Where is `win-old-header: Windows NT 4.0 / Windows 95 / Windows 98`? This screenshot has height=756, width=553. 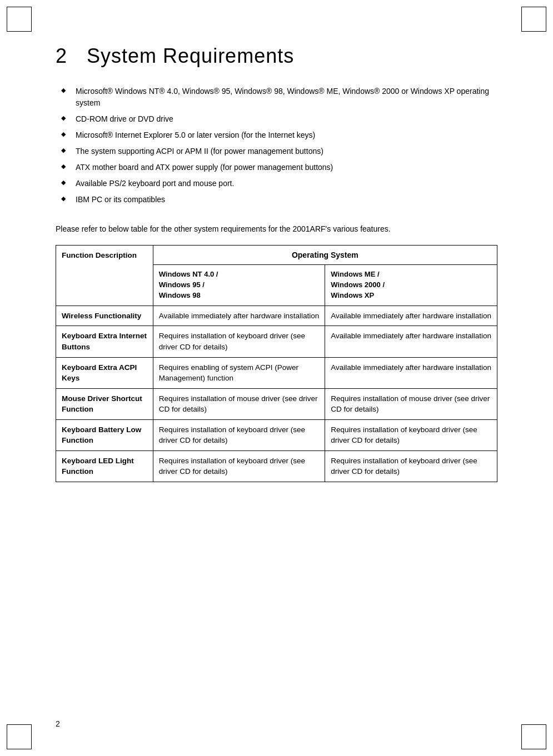
win-old-header: Windows NT 4.0 / Windows 95 / Windows 98 is located at coordinates (239, 286).